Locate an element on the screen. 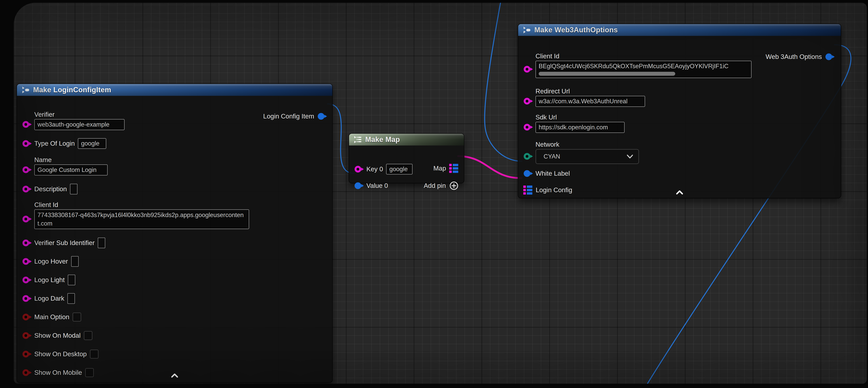  type-of-login-input: google is located at coordinates (92, 144).